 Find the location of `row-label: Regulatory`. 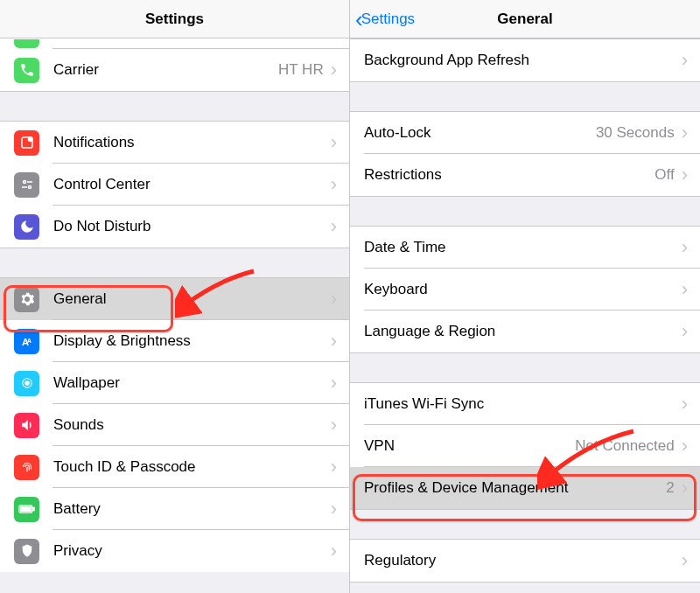

row-label: Regulatory is located at coordinates (523, 561).